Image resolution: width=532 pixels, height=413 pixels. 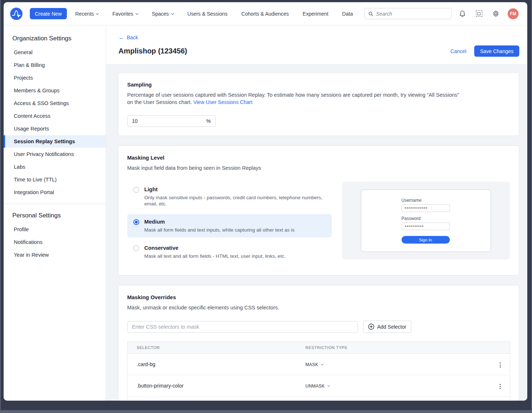 I want to click on nav-item-label: Recents, so click(x=84, y=14).